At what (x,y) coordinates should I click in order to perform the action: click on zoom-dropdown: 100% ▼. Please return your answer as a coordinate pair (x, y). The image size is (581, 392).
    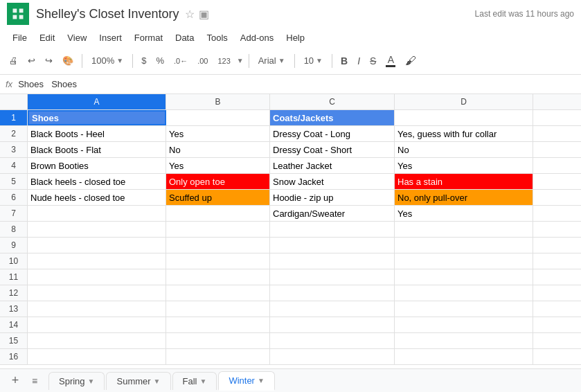
    Looking at the image, I should click on (107, 61).